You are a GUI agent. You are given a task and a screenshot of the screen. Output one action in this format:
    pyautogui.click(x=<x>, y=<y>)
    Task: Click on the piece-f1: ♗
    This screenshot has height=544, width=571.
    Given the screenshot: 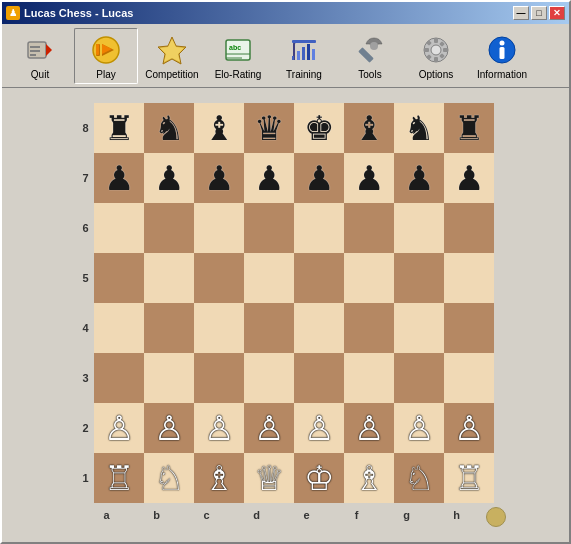 What is the action you would take?
    pyautogui.click(x=369, y=478)
    